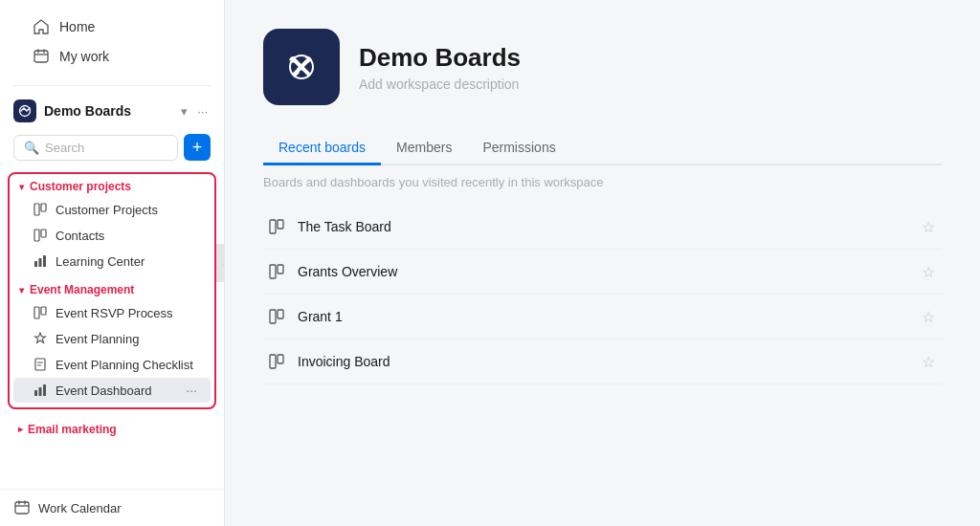 The height and width of the screenshot is (526, 980). What do you see at coordinates (301, 67) in the screenshot?
I see `workspace-large-icon` at bounding box center [301, 67].